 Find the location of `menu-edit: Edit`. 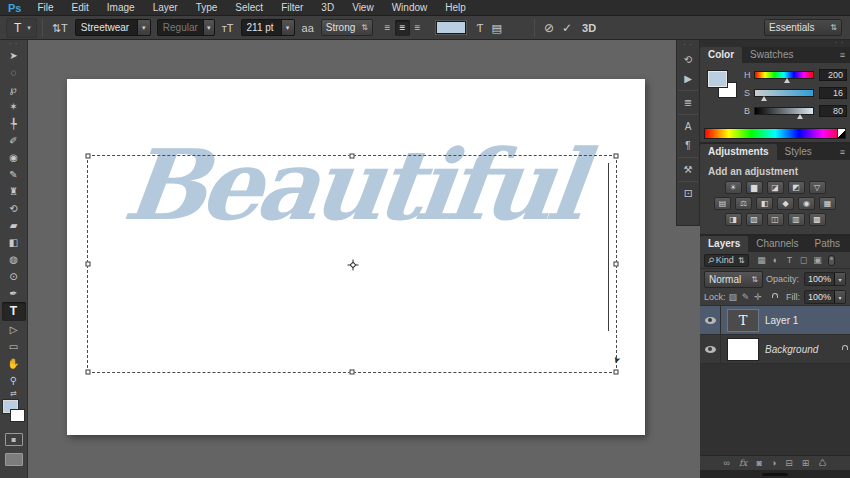

menu-edit: Edit is located at coordinates (80, 8).